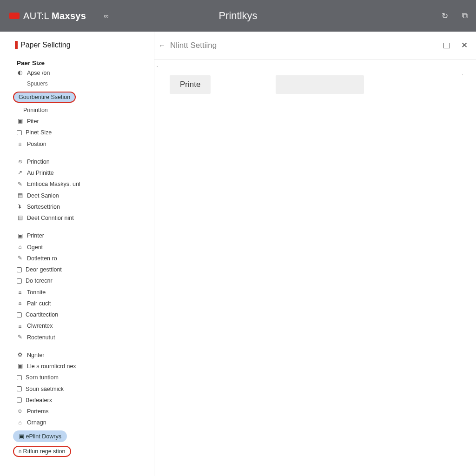  Describe the element at coordinates (42, 315) in the screenshot. I see `sidebar-item-label: Coartitection` at that location.